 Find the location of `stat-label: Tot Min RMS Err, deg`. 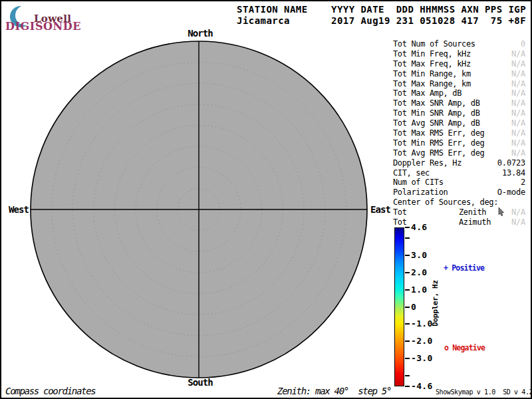

stat-label: Tot Min RMS Err, deg is located at coordinates (439, 143).